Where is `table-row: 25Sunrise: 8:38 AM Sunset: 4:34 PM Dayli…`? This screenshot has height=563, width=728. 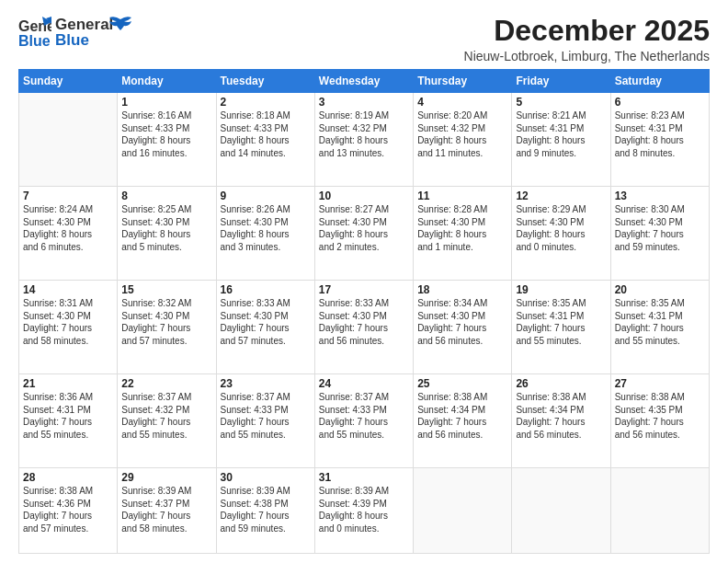 table-row: 25Sunrise: 8:38 AM Sunset: 4:34 PM Dayli… is located at coordinates (463, 421).